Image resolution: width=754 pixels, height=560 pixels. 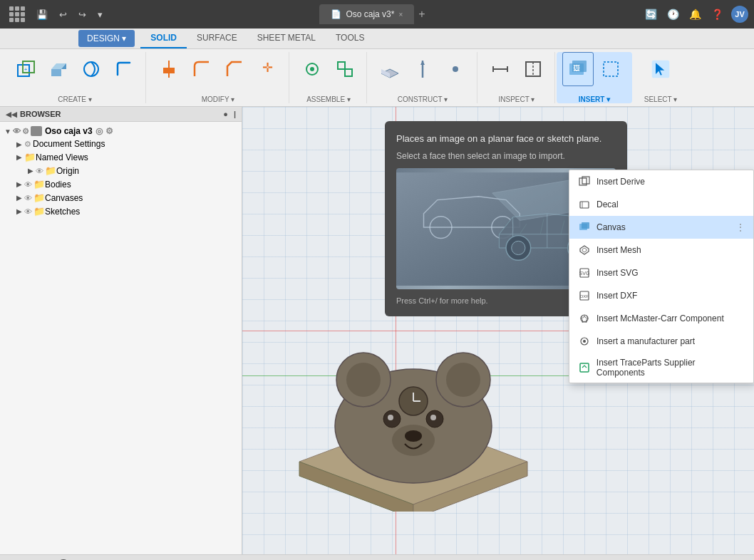 What do you see at coordinates (500, 69) in the screenshot?
I see `measure-button` at bounding box center [500, 69].